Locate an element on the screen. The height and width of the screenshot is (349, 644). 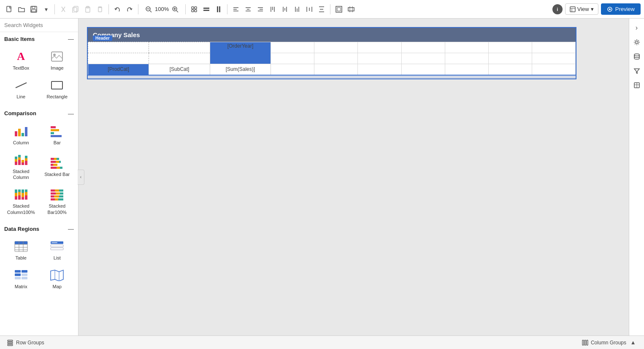
toolbar: ▾ 100% is located at coordinates (322, 9).